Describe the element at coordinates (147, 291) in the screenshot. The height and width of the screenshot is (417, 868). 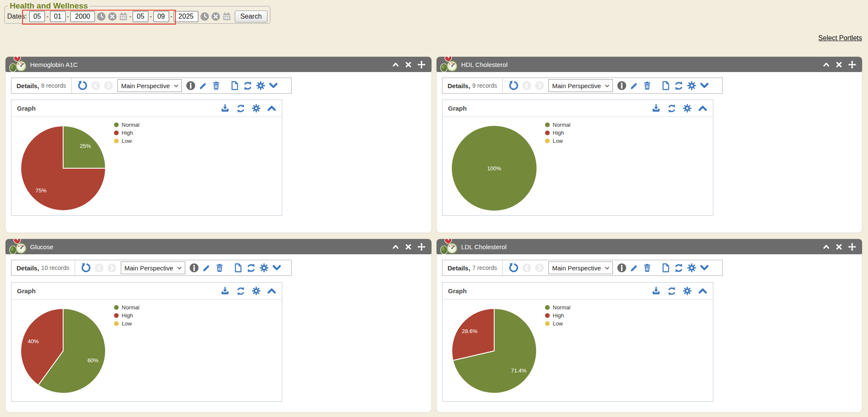
I see `graph-header: Graph` at that location.